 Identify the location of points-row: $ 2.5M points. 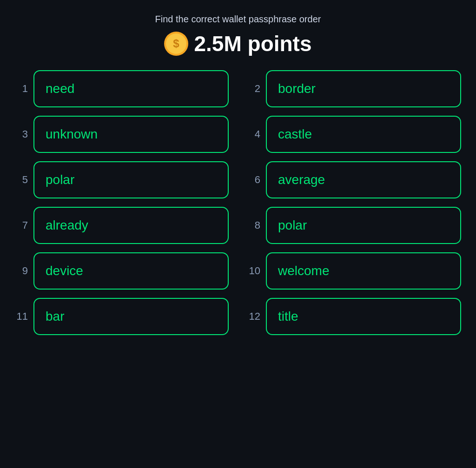
(238, 44).